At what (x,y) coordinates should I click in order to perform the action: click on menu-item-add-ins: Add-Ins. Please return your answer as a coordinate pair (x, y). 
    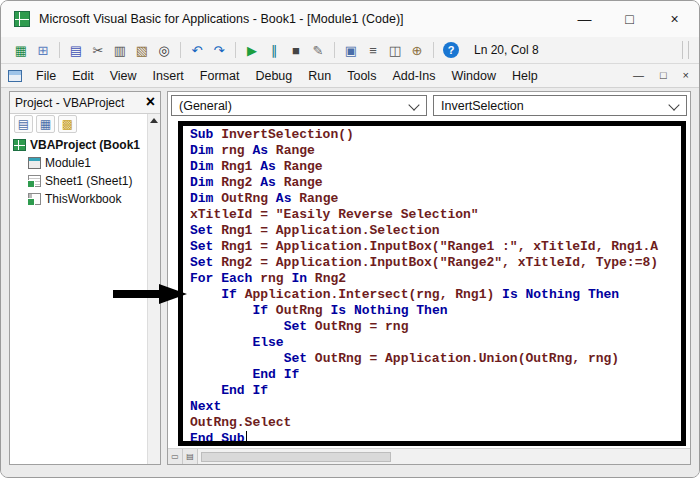
    Looking at the image, I should click on (414, 76).